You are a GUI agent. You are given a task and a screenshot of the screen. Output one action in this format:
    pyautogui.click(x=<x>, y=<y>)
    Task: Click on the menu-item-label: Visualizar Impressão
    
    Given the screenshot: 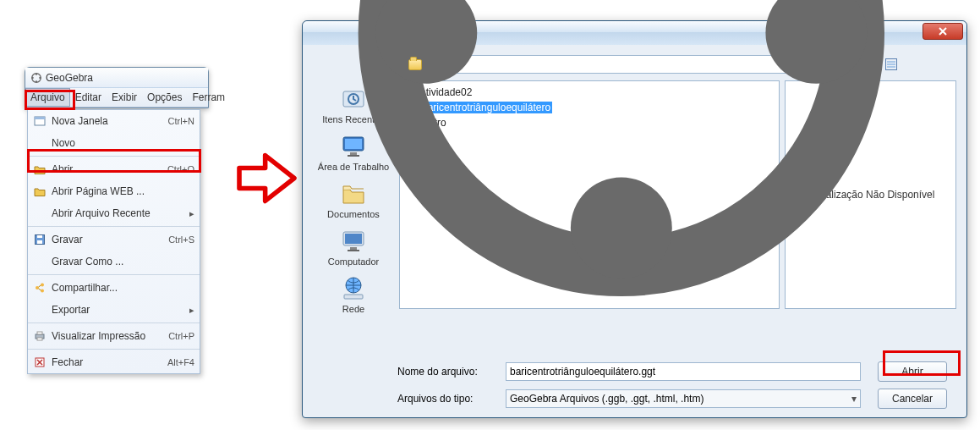 What is the action you would take?
    pyautogui.click(x=107, y=336)
    